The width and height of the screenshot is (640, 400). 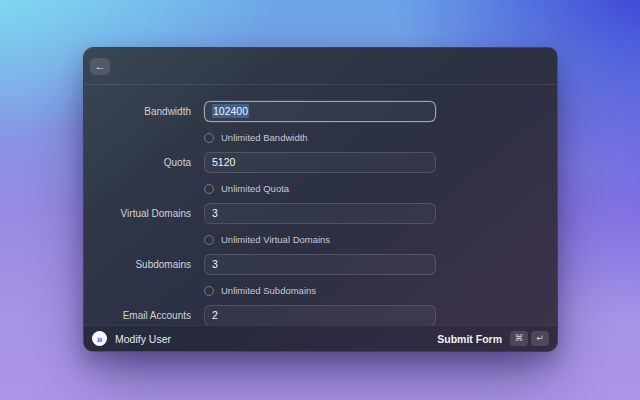 I want to click on return-key-icon: ↵, so click(x=540, y=338).